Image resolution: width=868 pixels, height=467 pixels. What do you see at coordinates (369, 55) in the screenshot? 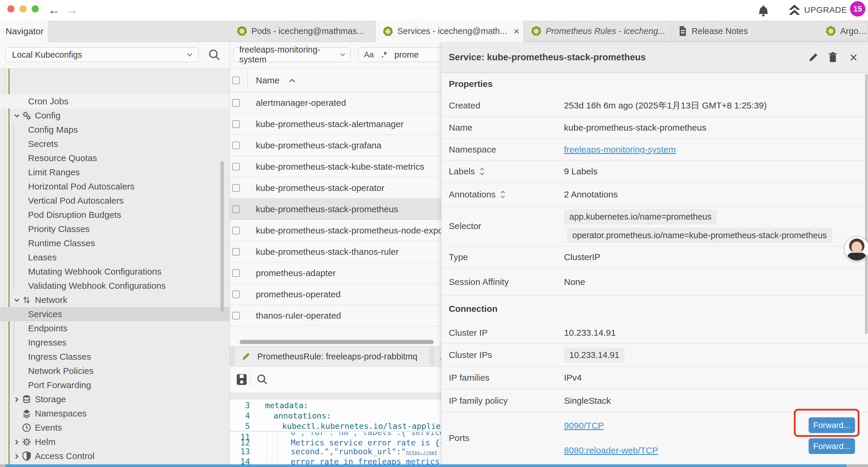
I see `match-case-toggle: Aa` at bounding box center [369, 55].